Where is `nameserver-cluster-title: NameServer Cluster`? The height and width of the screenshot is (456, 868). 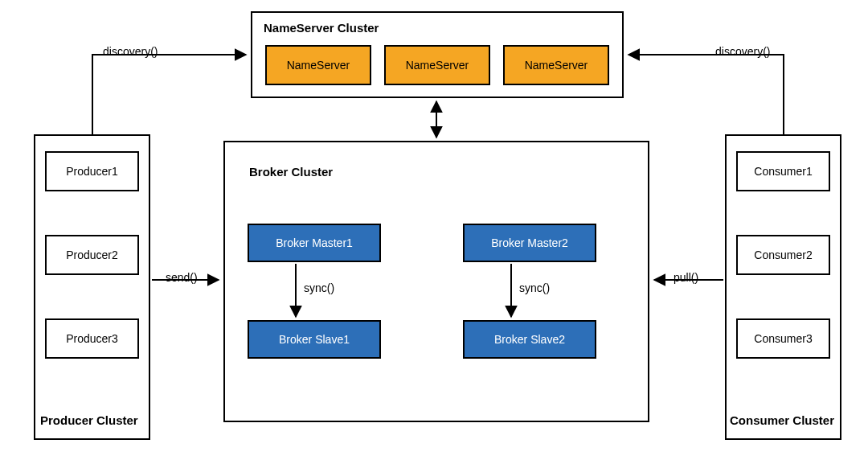
nameserver-cluster-title: NameServer Cluster is located at coordinates (321, 27).